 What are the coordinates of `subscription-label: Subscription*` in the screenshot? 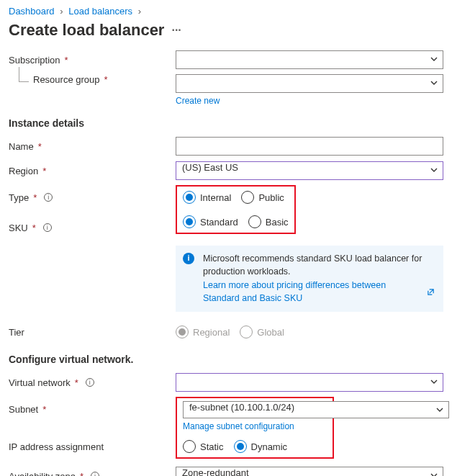 It's located at (92, 60).